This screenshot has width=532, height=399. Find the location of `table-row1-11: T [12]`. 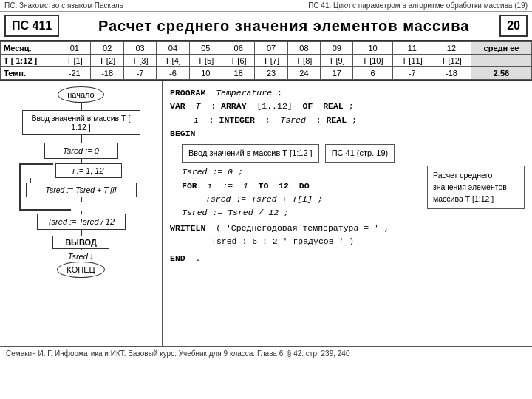

table-row1-11: T [12] is located at coordinates (451, 61).